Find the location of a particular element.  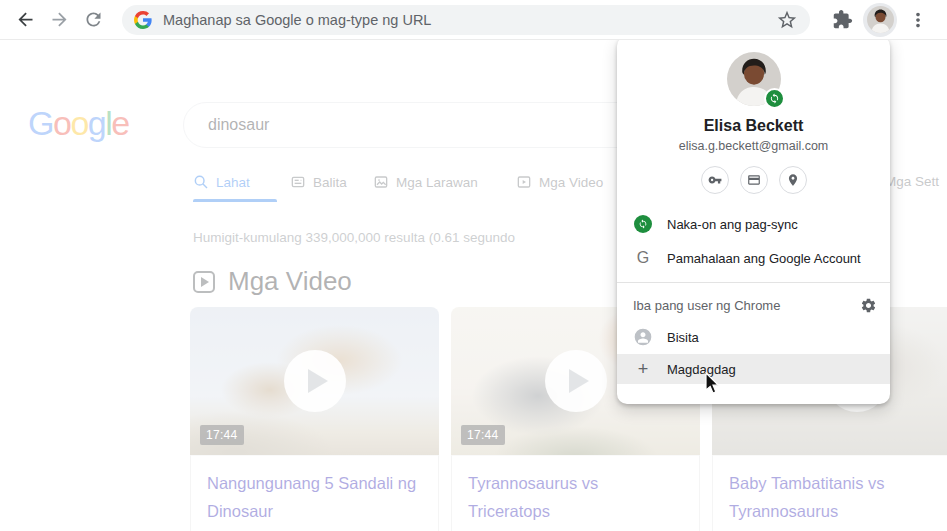

add-person-item: + Magdagdag is located at coordinates (754, 369).